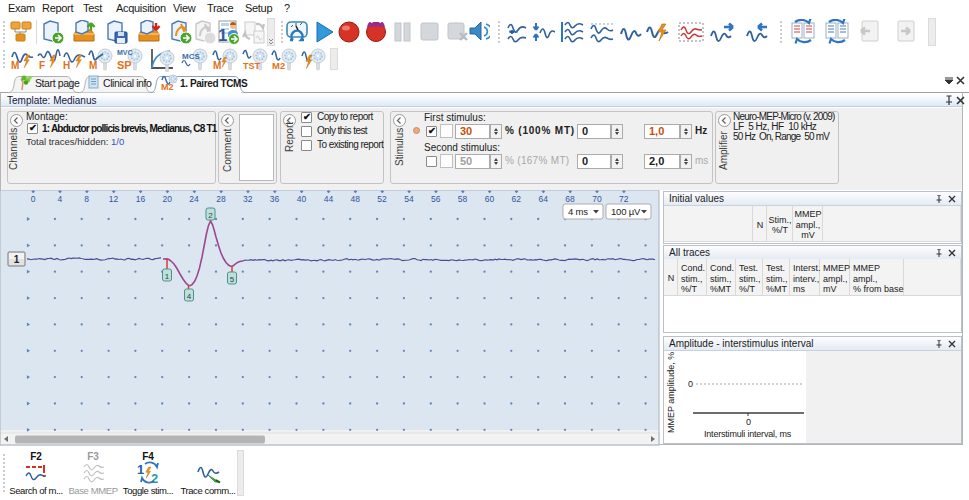  I want to click on svg-text: 56, so click(436, 199).